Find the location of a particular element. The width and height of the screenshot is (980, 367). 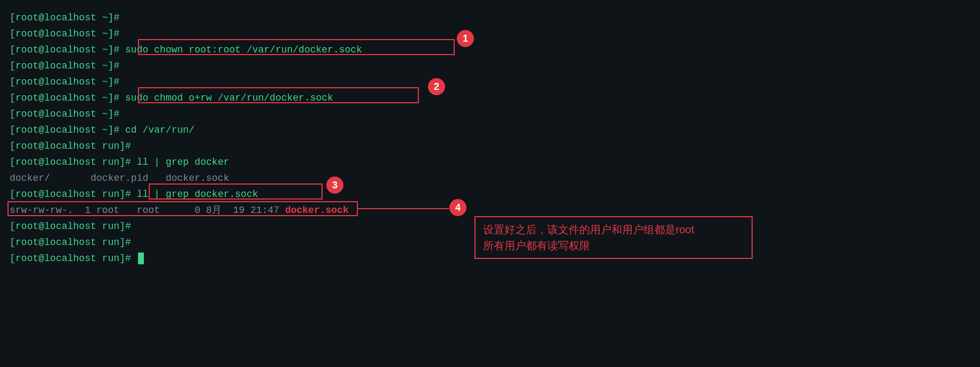

prompt-line: [root@localhost ~]# sudo chown root:root… is located at coordinates (490, 50).